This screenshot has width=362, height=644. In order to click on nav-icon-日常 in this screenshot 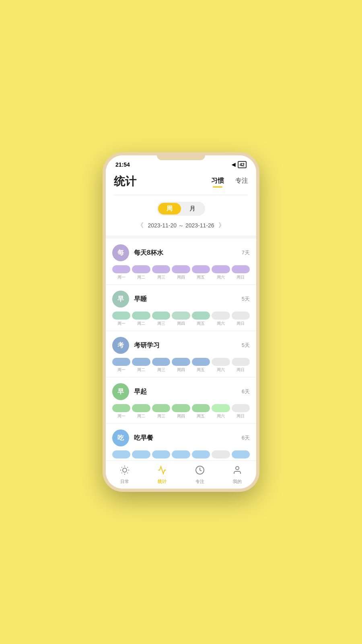, I will do `click(125, 471)`.